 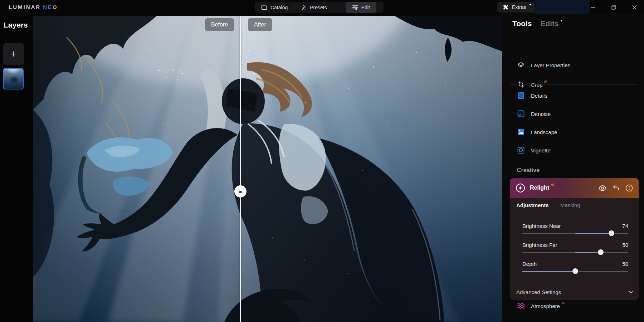 I want to click on landscape-icon, so click(x=521, y=132).